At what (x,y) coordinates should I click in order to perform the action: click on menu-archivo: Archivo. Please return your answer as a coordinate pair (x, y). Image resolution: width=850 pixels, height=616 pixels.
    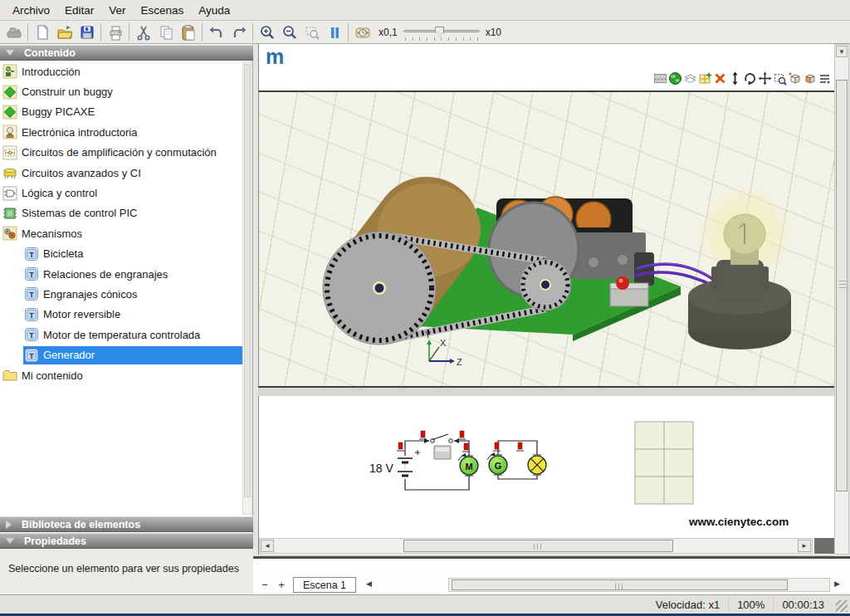
    Looking at the image, I should click on (32, 10).